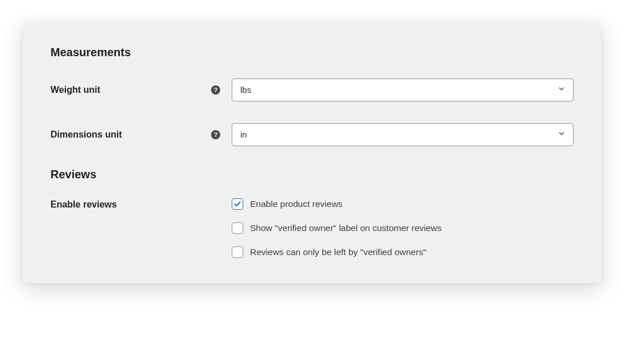 The height and width of the screenshot is (364, 624). I want to click on dimensions-unit-select-wrap: in, so click(403, 135).